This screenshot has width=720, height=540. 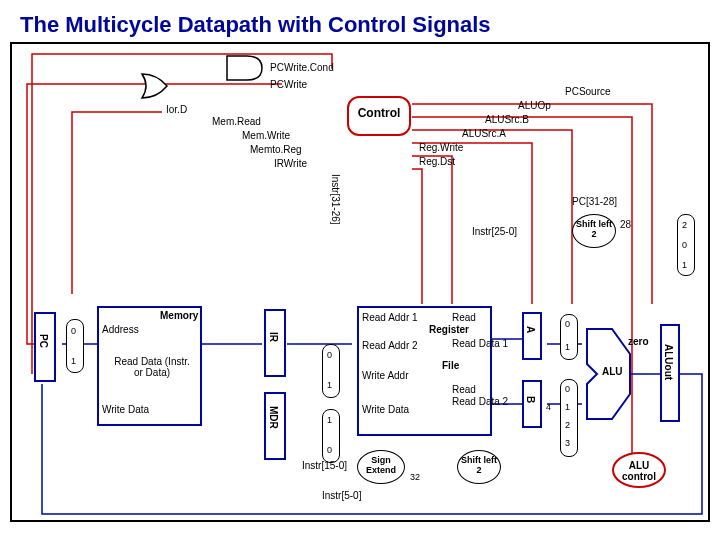 I want to click on alu-control: ALU control, so click(x=639, y=470).